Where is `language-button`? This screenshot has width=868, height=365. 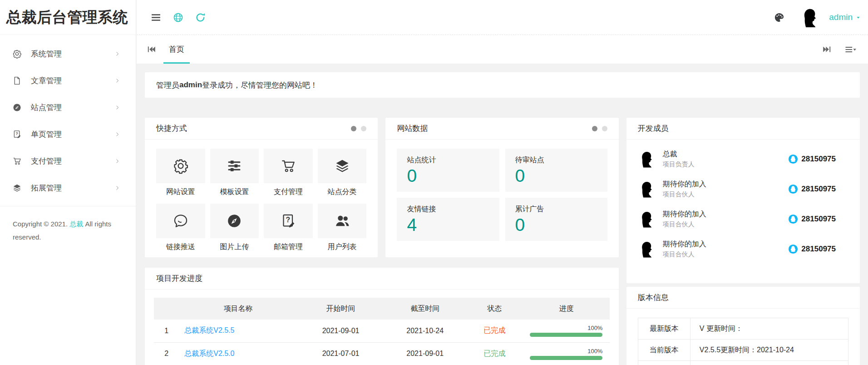 language-button is located at coordinates (178, 17).